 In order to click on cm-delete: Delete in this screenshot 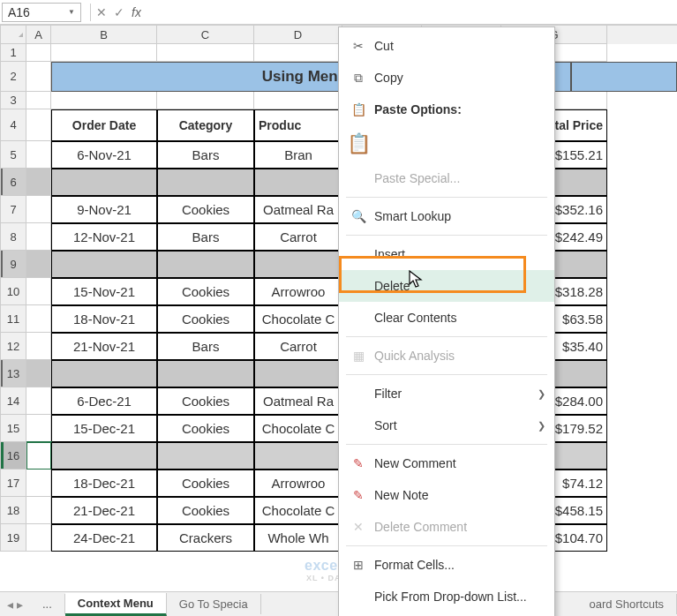, I will do `click(447, 286)`.